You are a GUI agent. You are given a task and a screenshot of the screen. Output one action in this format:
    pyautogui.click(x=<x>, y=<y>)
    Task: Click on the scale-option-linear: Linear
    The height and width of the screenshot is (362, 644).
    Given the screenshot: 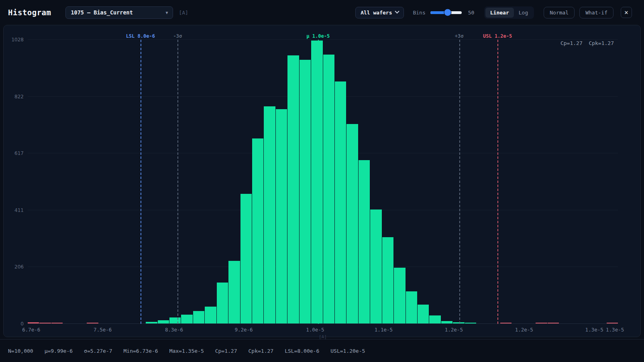 What is the action you would take?
    pyautogui.click(x=499, y=13)
    